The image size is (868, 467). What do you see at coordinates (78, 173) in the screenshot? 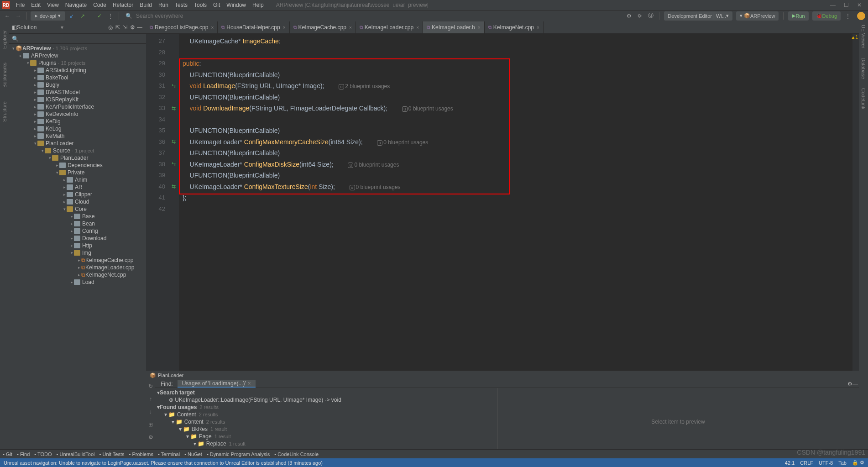
I see `tree-item: ▾ Private` at bounding box center [78, 173].